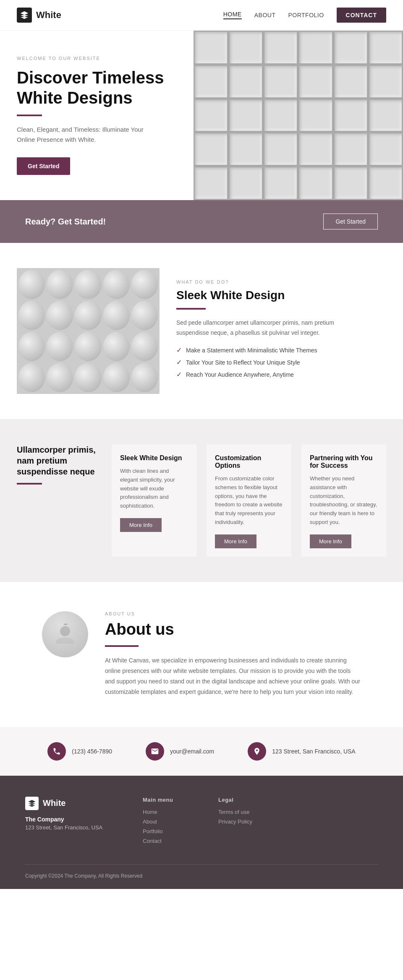 This screenshot has width=403, height=980. I want to click on email-icon, so click(155, 751).